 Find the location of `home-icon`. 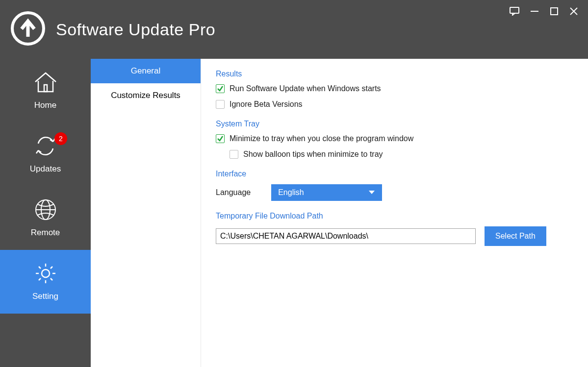

home-icon is located at coordinates (46, 83).